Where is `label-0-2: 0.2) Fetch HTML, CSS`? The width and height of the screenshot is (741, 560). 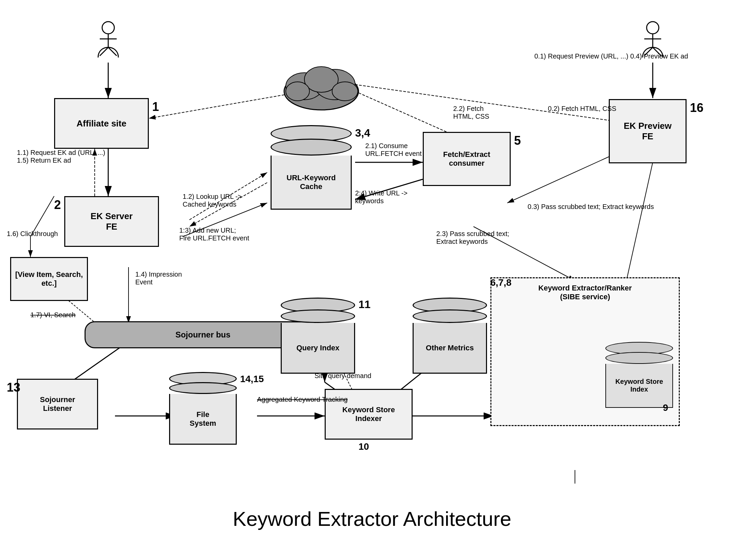
label-0-2: 0.2) Fetch HTML, CSS is located at coordinates (582, 109).